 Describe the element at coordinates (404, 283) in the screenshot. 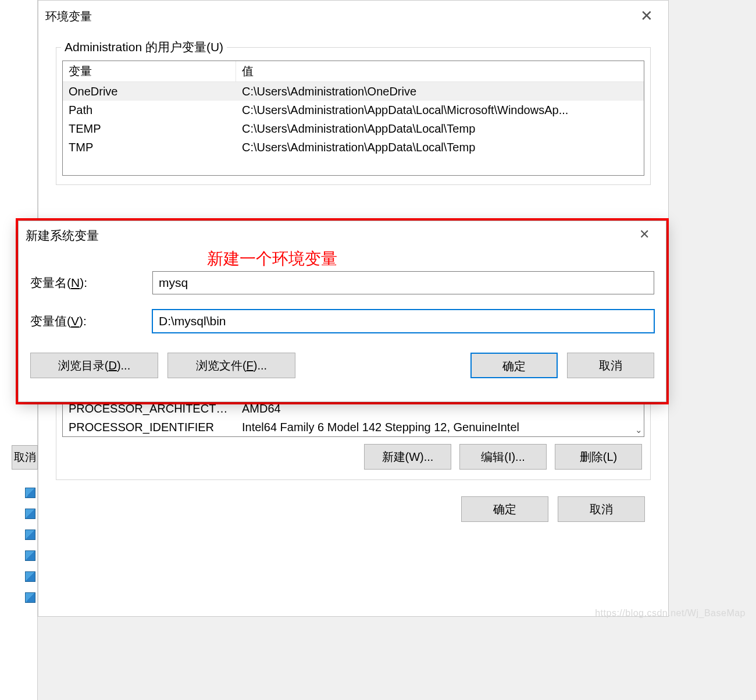

I see `var-name-input` at that location.